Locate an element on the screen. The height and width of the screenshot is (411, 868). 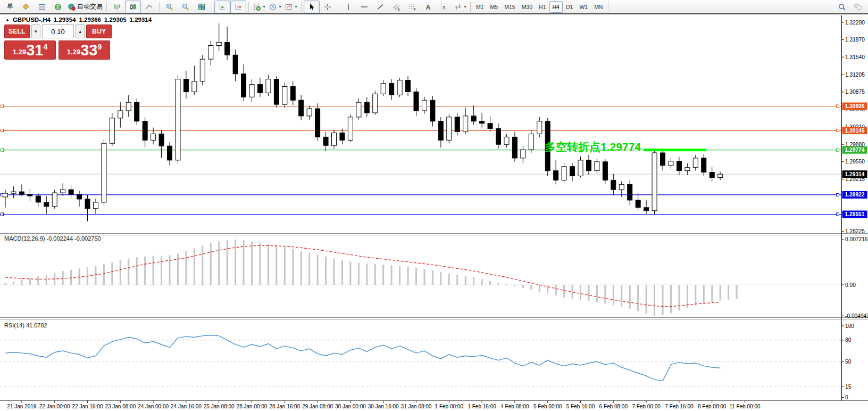
zoom-out-icon is located at coordinates (186, 7).